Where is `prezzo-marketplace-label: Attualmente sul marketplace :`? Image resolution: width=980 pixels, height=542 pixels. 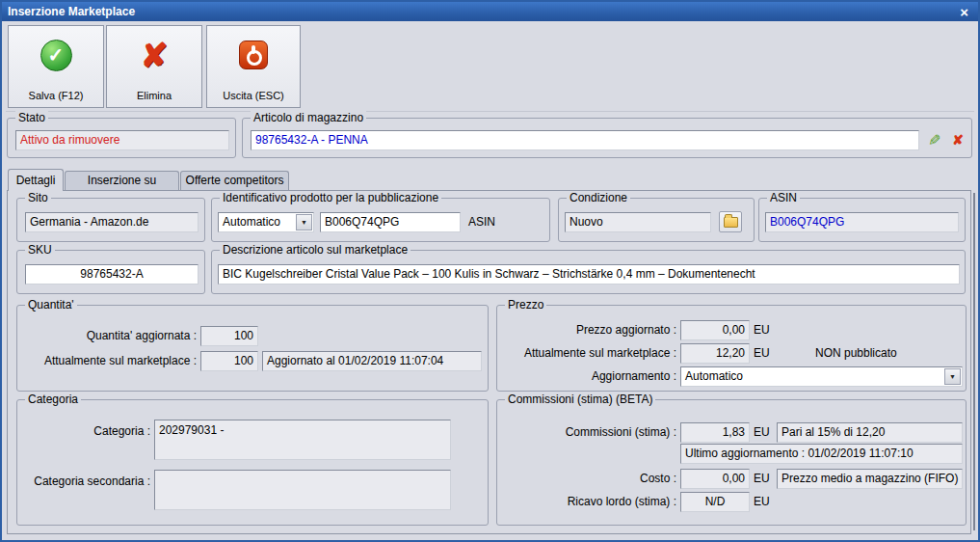 prezzo-marketplace-label: Attualmente sul marketplace : is located at coordinates (590, 353).